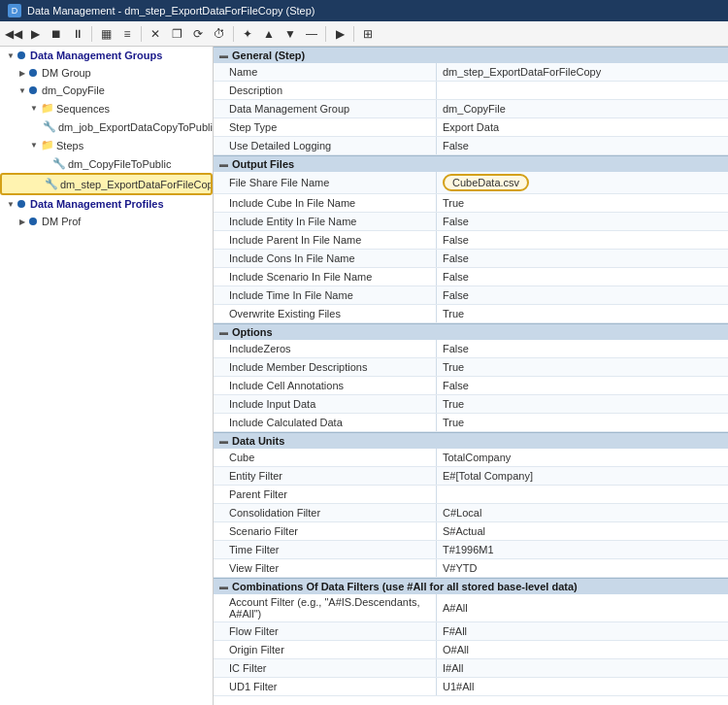  What do you see at coordinates (582, 221) in the screenshot?
I see `prop-value-includeentity: False` at bounding box center [582, 221].